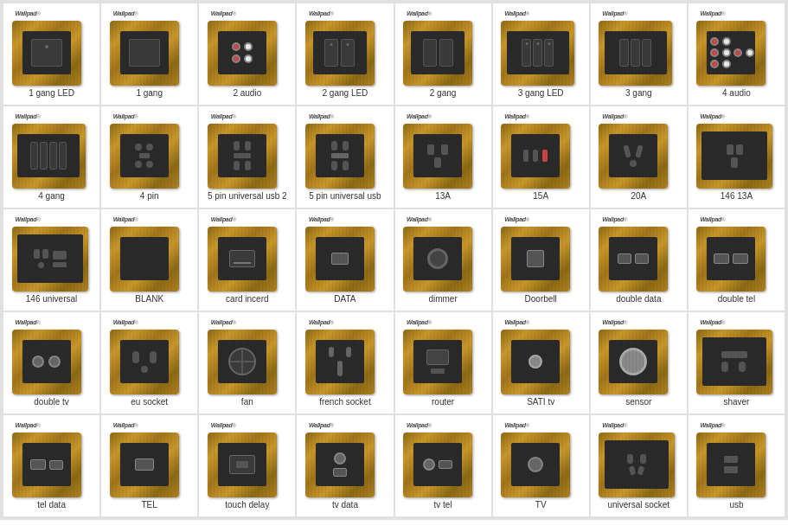 This screenshot has width=788, height=532. What do you see at coordinates (443, 197) in the screenshot?
I see `product-label: 13A` at bounding box center [443, 197].